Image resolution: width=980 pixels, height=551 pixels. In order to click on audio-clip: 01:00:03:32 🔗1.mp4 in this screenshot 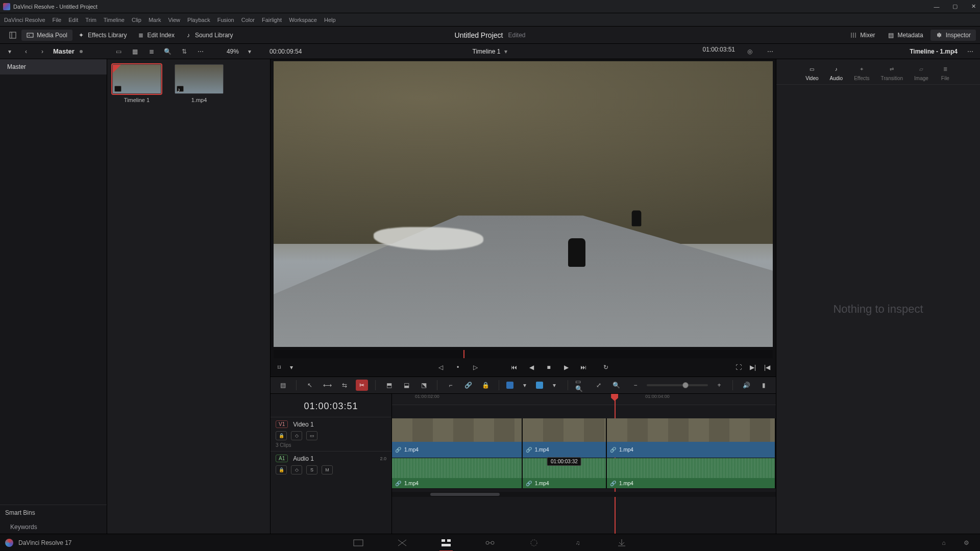, I will do `click(565, 473)`.